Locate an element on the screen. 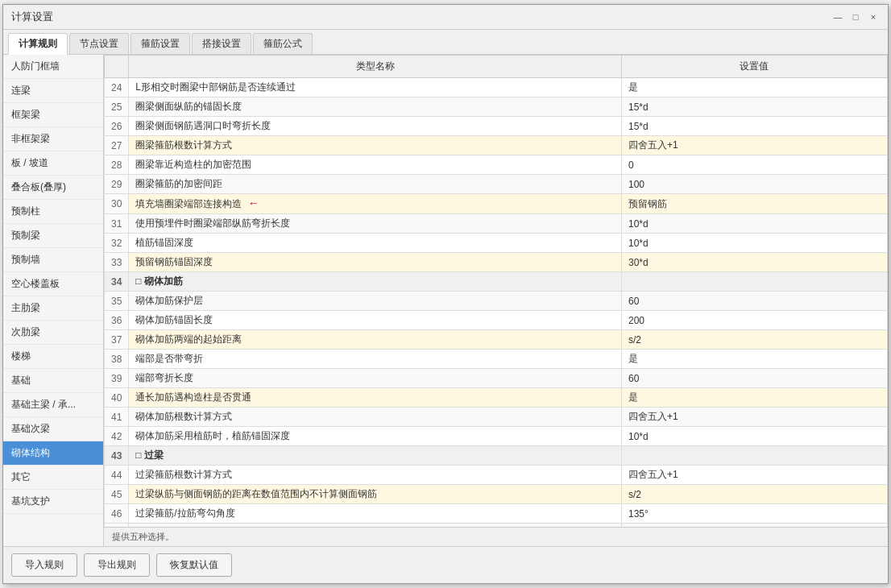  sidebar-item-14: 基础主梁 / 承... is located at coordinates (53, 405).